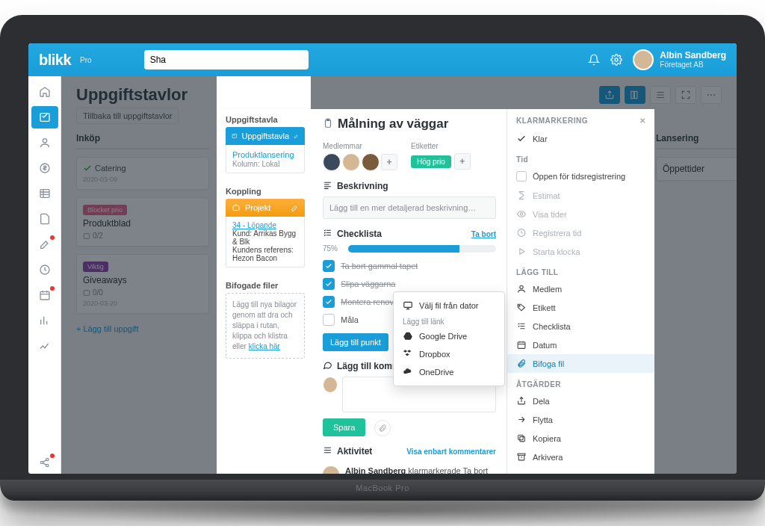  Describe the element at coordinates (264, 347) in the screenshot. I see `file-click-link: klicka här` at that location.